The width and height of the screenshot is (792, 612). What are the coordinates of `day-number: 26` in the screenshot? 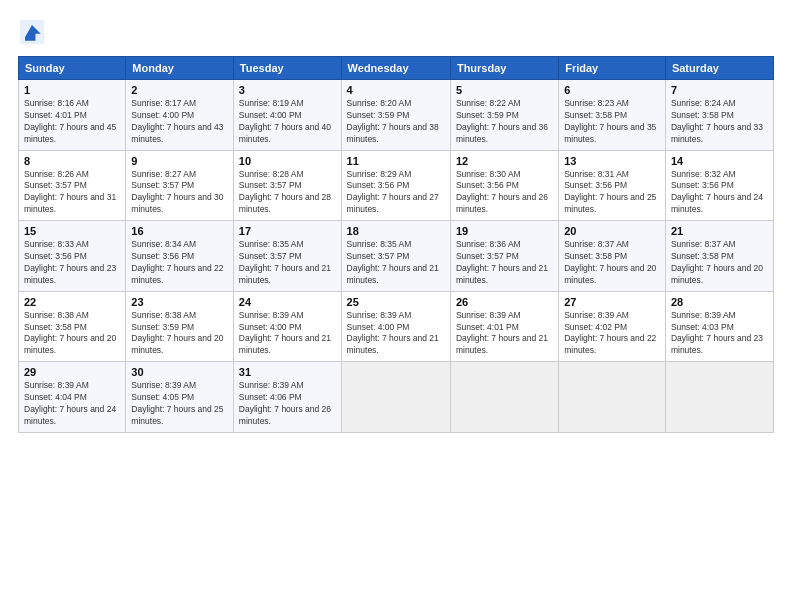 It's located at (504, 302).